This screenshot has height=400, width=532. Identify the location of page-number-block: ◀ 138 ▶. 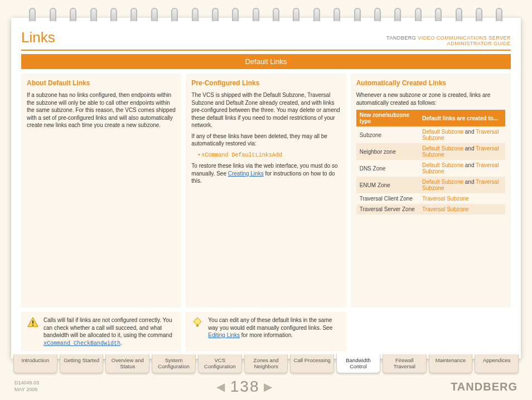
(245, 387).